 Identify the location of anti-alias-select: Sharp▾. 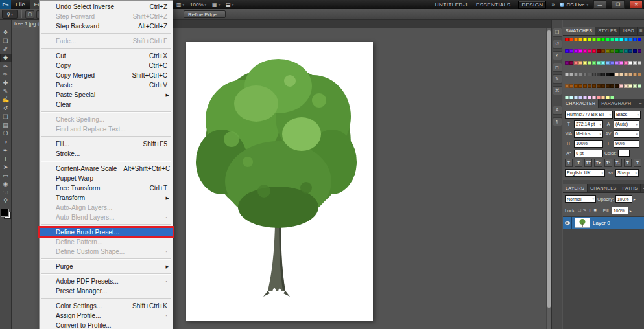
(627, 173).